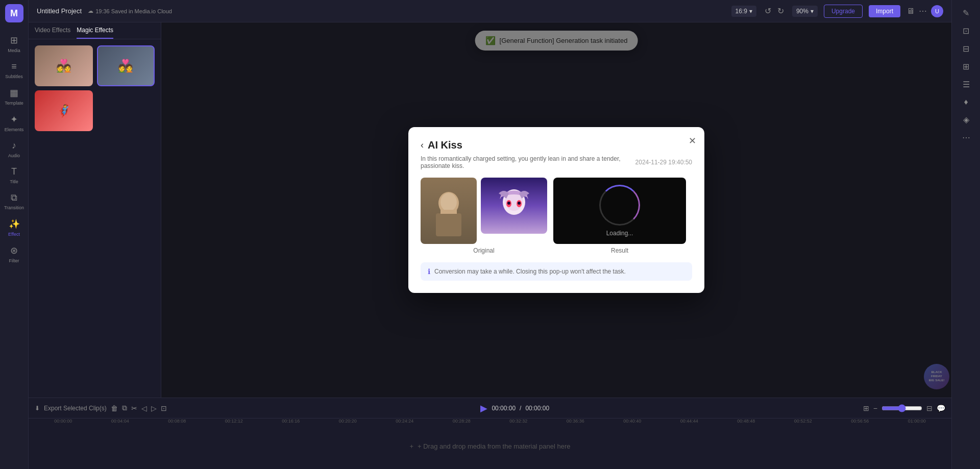 The width and height of the screenshot is (980, 469). I want to click on edit8-icon: ⋯, so click(966, 138).